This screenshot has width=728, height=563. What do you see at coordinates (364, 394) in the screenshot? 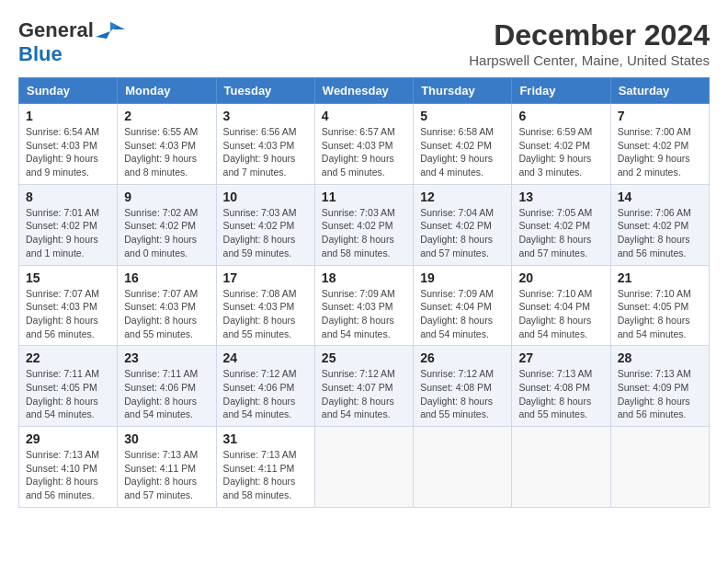
I see `day-info: Sunrise: 7:12 AMSunset: 4:07 PMDaylight:…` at bounding box center [364, 394].